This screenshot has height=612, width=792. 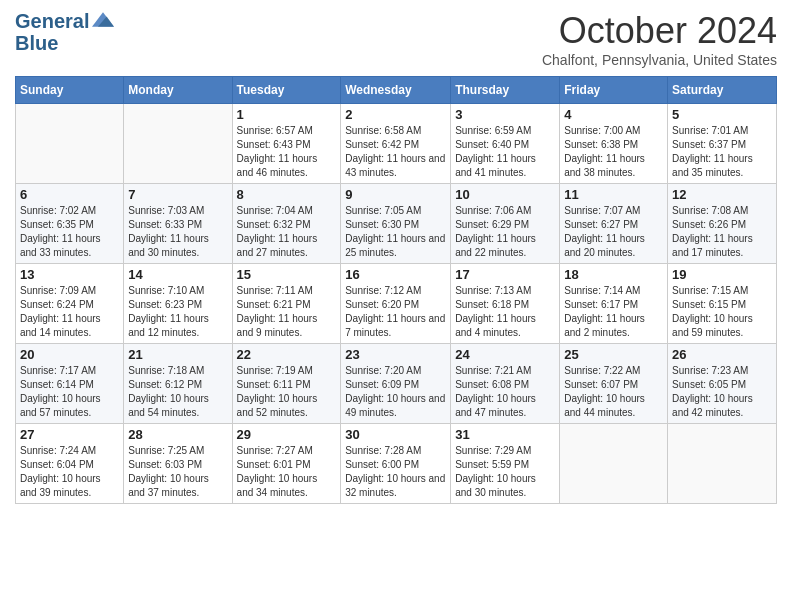 What do you see at coordinates (722, 144) in the screenshot?
I see `calendar-cell: 5Sunrise: 7:01 AM Sunset: 6:37 PM Daylig…` at bounding box center [722, 144].